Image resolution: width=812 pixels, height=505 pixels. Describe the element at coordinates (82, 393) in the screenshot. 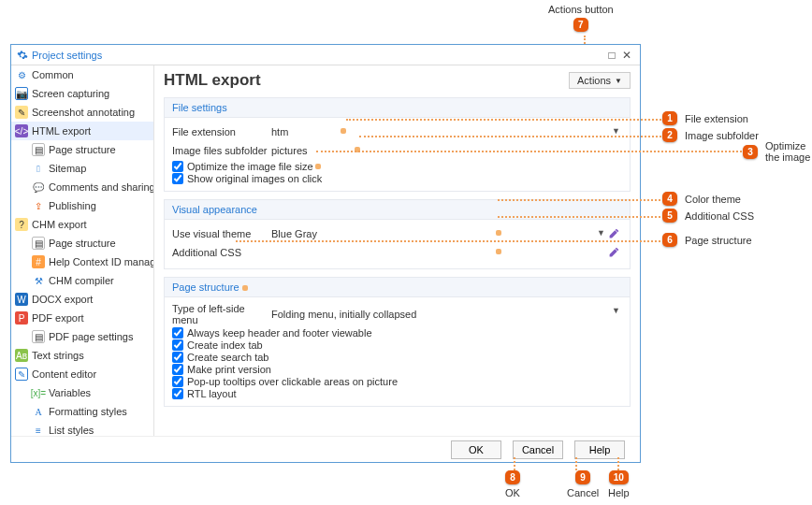

I see `sidebar-item-variables: [x]=Variables` at that location.